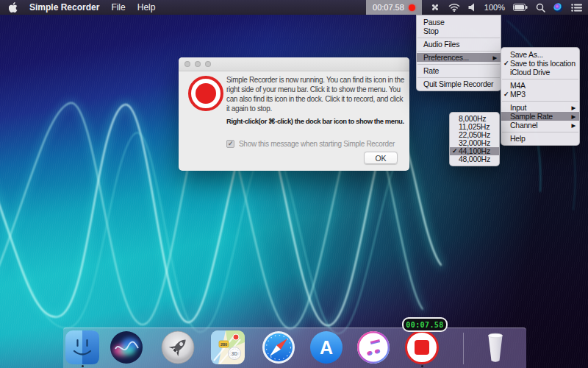 Image resolution: width=588 pixels, height=368 pixels. I want to click on dock-divider, so click(463, 349).